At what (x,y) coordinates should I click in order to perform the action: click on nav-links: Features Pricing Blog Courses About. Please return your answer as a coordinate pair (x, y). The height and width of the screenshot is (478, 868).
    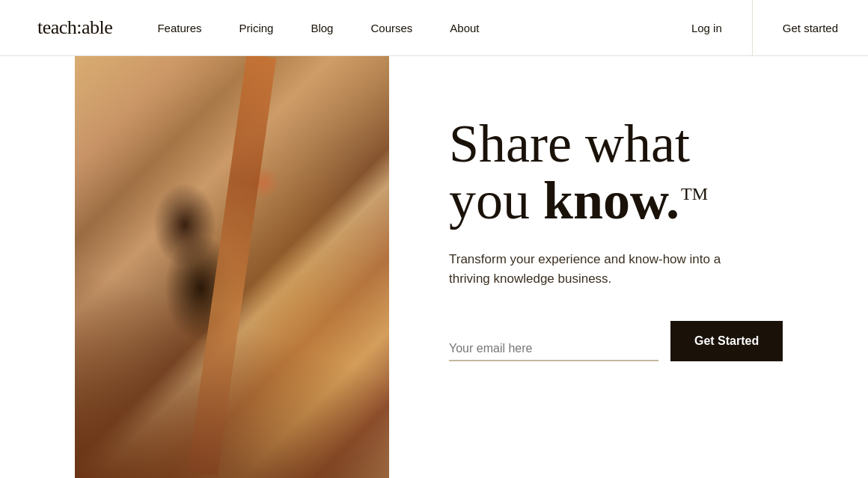
    Looking at the image, I should click on (409, 28).